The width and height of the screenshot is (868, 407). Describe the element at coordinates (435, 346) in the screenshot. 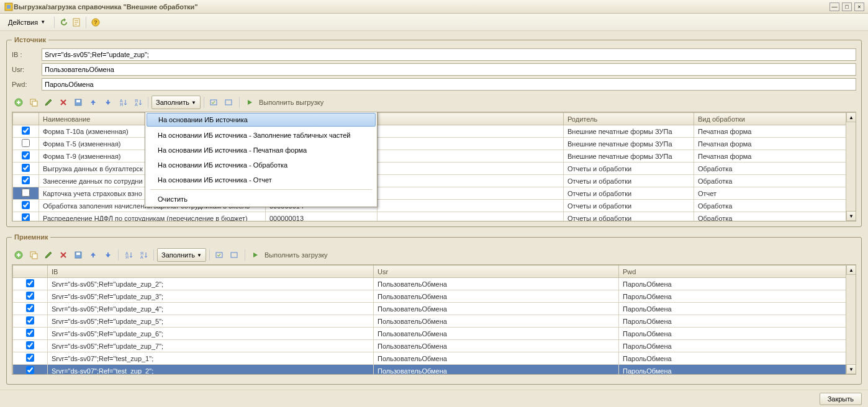

I see `table-row: Srvr="ds-sv05";Ref="update_zup_7";Пользо…` at that location.